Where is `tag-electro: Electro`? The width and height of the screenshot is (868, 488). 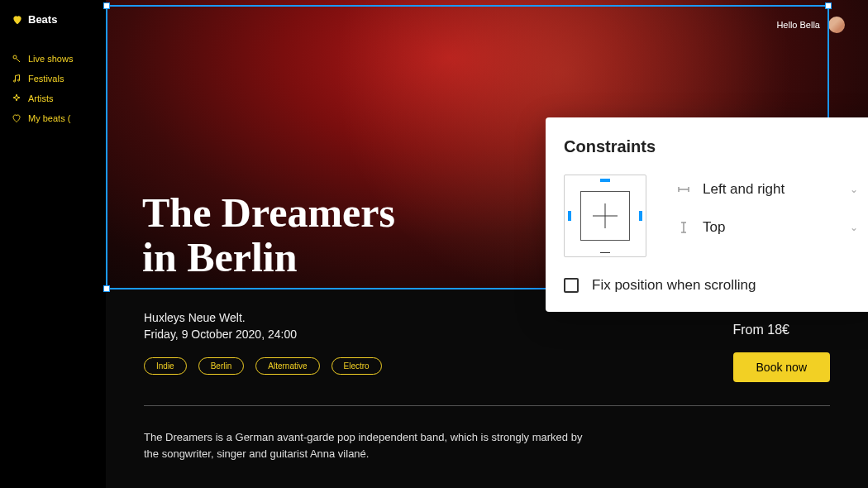
tag-electro: Electro is located at coordinates (357, 366).